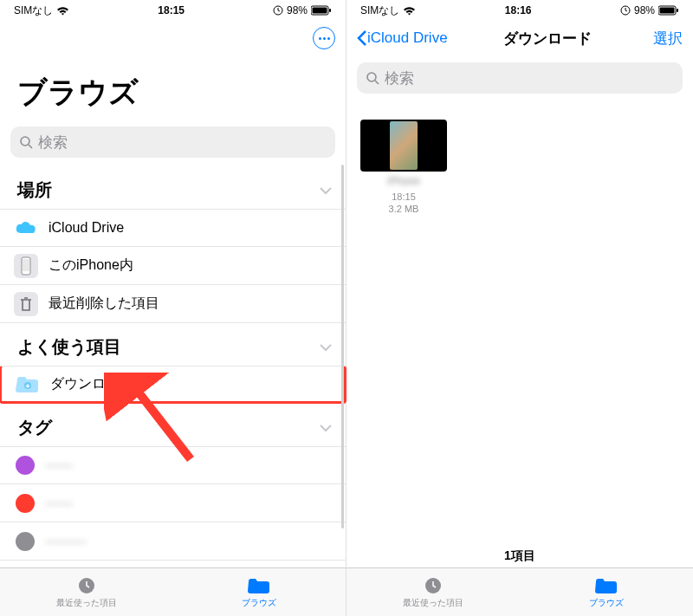 The width and height of the screenshot is (693, 616). Describe the element at coordinates (191, 228) in the screenshot. I see `row-label: iCloud Drive` at that location.